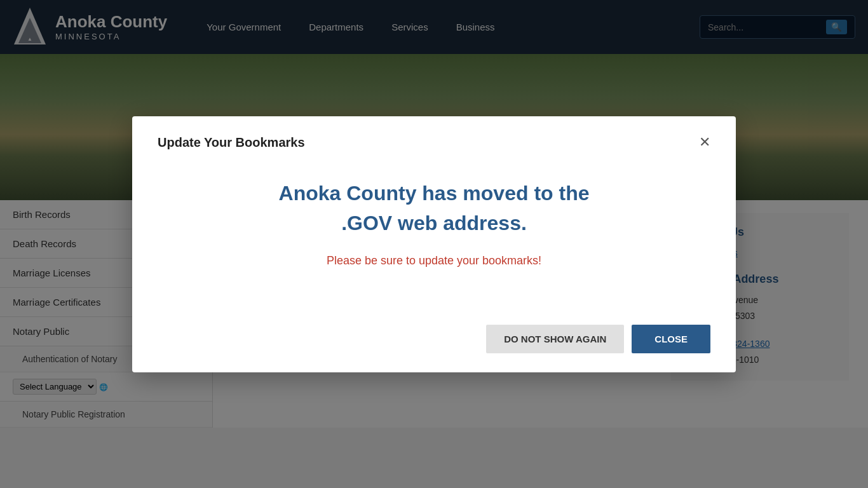 The image size is (868, 488). I want to click on modal-actions: DO NOT SHOW AGAIN CLOSE, so click(434, 339).